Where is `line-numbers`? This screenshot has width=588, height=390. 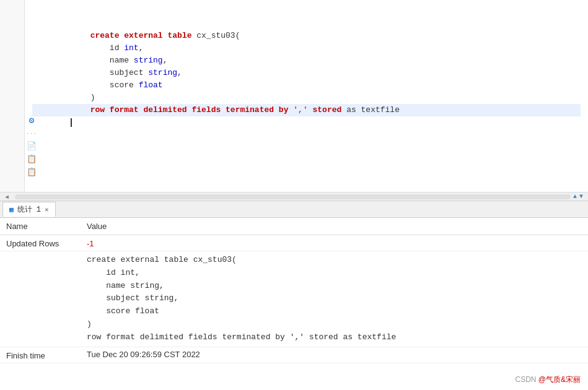 line-numbers is located at coordinates (12, 96).